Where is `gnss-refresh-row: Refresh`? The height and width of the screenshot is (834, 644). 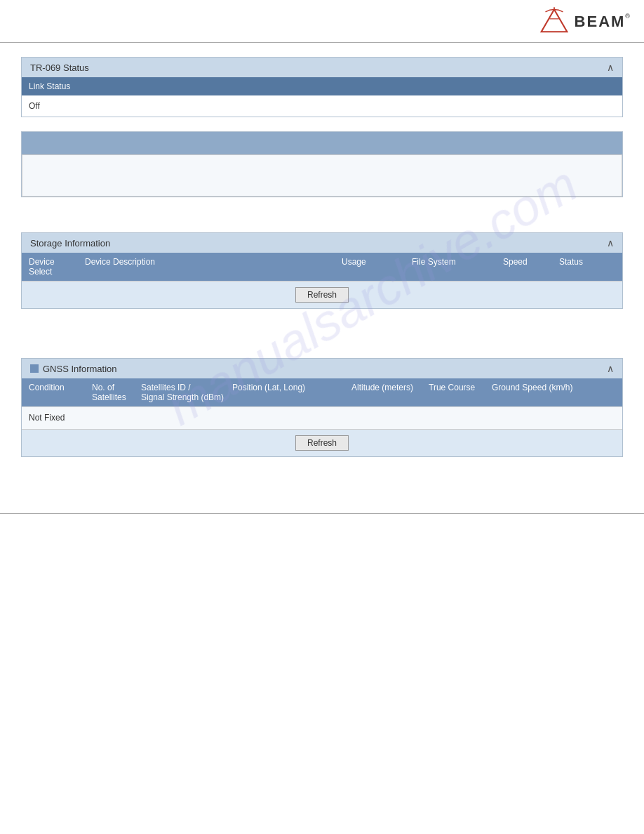
gnss-refresh-row: Refresh is located at coordinates (322, 442).